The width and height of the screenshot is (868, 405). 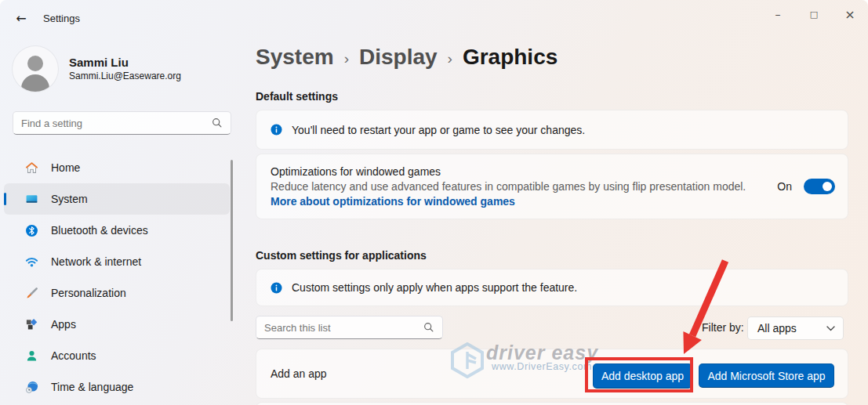 I want to click on bluetooth-icon, so click(x=31, y=230).